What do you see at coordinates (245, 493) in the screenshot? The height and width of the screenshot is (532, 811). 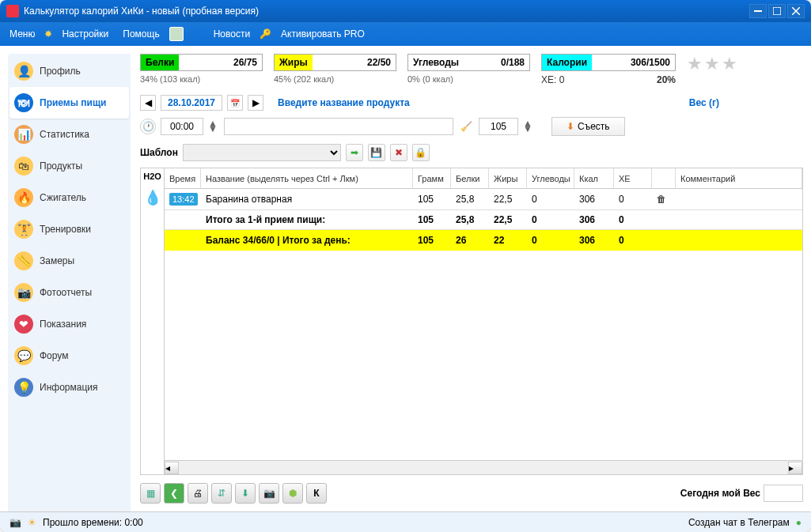 I see `tool-download-button: ⬇` at bounding box center [245, 493].